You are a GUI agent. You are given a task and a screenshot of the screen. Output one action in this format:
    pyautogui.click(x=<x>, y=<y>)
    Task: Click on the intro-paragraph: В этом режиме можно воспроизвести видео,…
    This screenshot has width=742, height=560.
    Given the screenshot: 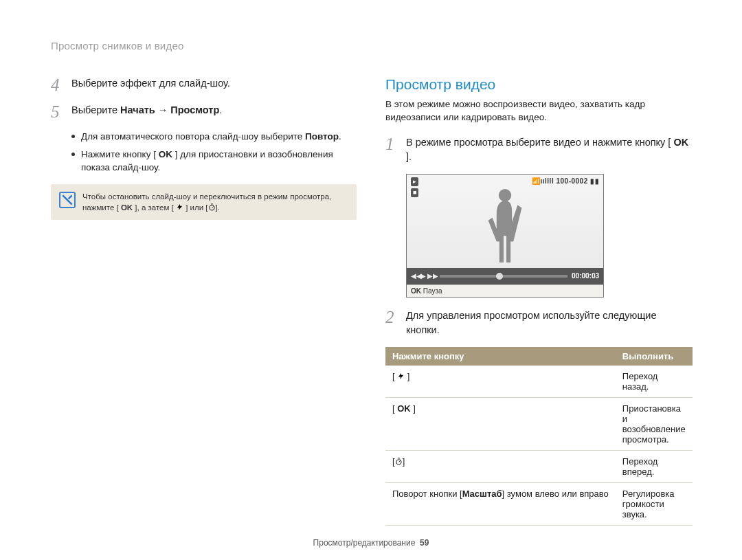 What is the action you would take?
    pyautogui.click(x=539, y=111)
    